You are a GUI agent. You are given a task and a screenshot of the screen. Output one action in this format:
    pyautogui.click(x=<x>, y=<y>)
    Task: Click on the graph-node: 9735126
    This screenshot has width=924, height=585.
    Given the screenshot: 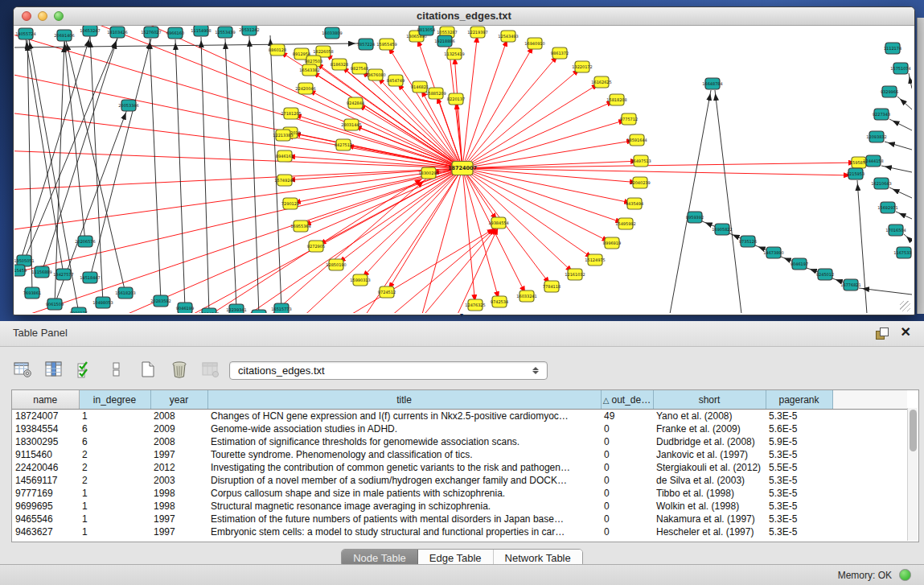 What is the action you would take?
    pyautogui.click(x=748, y=241)
    